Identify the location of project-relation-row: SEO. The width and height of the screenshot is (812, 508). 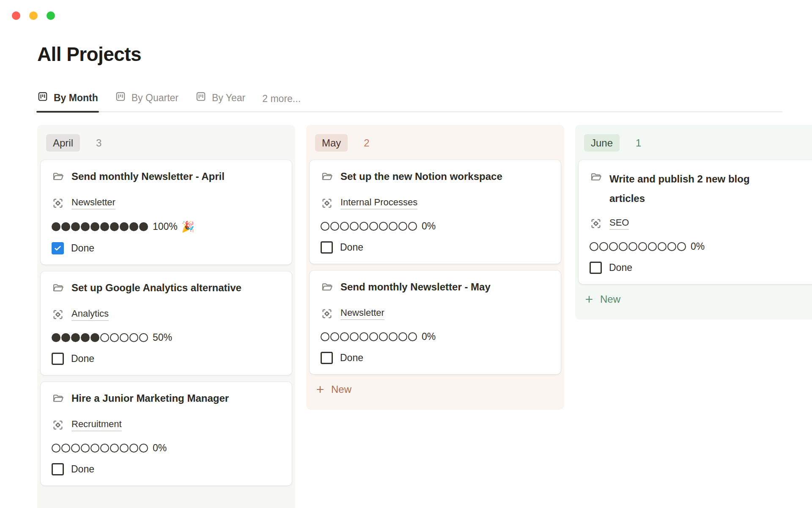
(701, 224).